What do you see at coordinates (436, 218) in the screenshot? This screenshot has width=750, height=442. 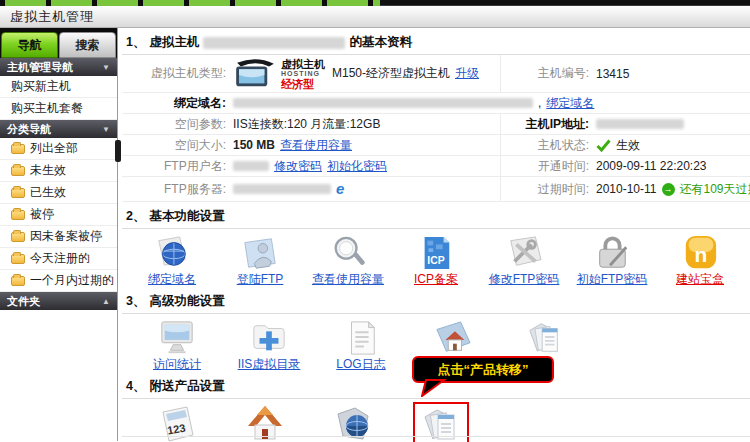 I see `section2-heading: 2、 基本功能设置` at bounding box center [436, 218].